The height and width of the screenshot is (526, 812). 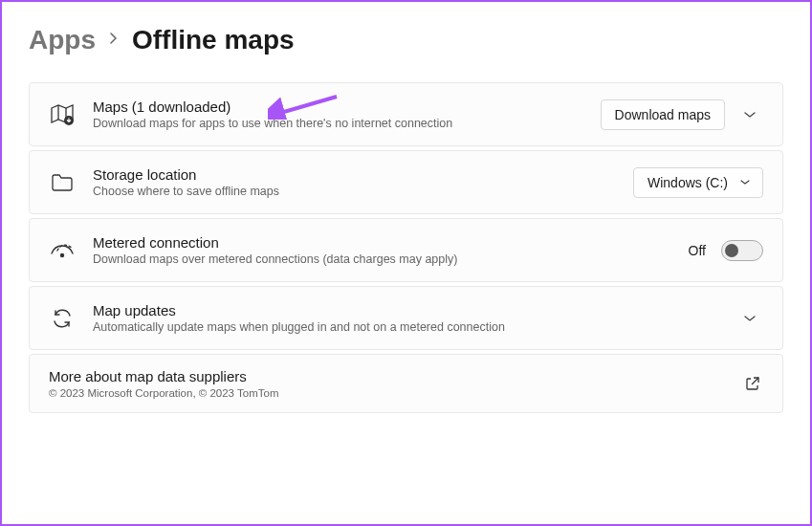 What do you see at coordinates (386, 393) in the screenshot?
I see `suppliers-subtitle: © 2023 Microsoft Corporation, © 2023 Tom…` at bounding box center [386, 393].